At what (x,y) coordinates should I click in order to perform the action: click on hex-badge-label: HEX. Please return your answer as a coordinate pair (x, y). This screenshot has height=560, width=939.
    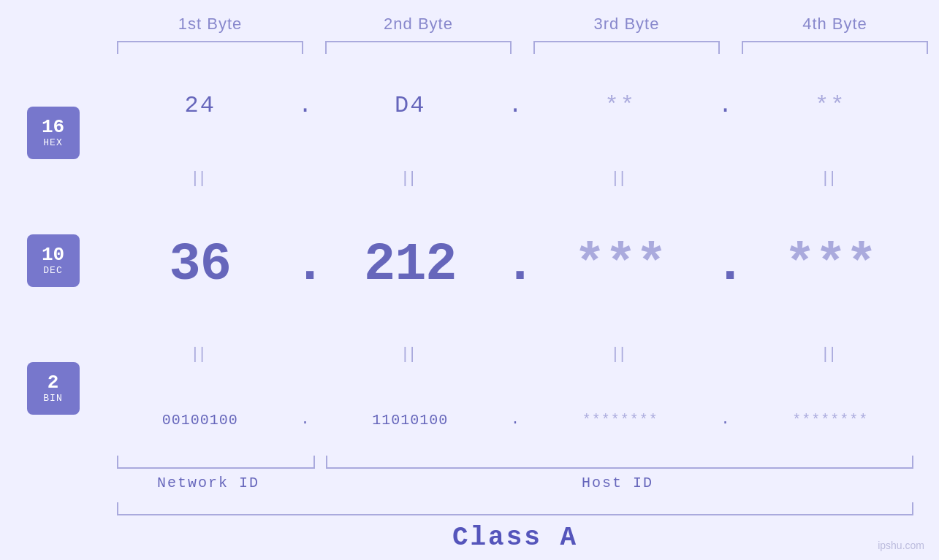
    Looking at the image, I should click on (53, 143).